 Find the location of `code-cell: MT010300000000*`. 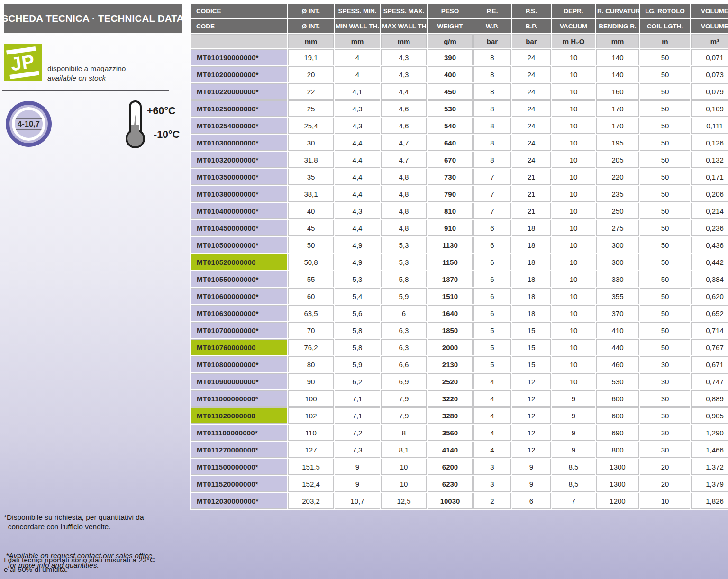

code-cell: MT010300000000* is located at coordinates (239, 143).